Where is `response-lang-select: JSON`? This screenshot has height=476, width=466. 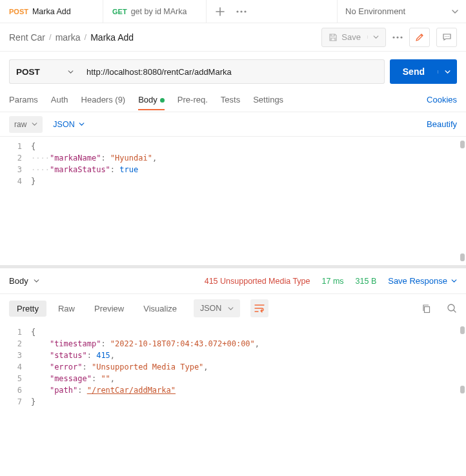 response-lang-select: JSON is located at coordinates (217, 308).